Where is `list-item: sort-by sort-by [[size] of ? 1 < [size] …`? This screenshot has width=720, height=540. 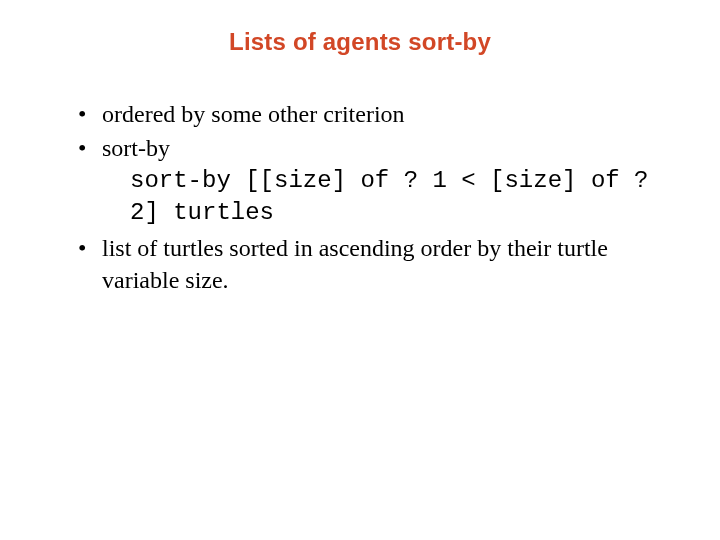 list-item: sort-by sort-by [[size] of ? 1 < [size] … is located at coordinates (374, 180).